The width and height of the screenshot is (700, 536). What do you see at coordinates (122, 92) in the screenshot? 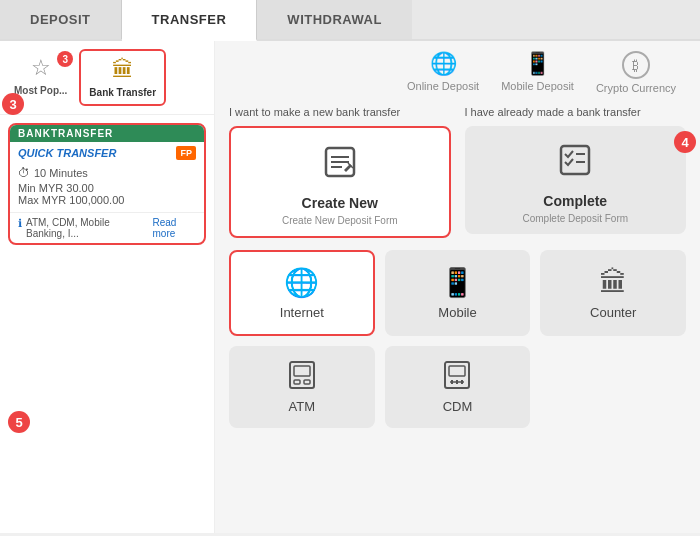
I see `bank-transfer-label: Bank Transfer` at bounding box center [122, 92].